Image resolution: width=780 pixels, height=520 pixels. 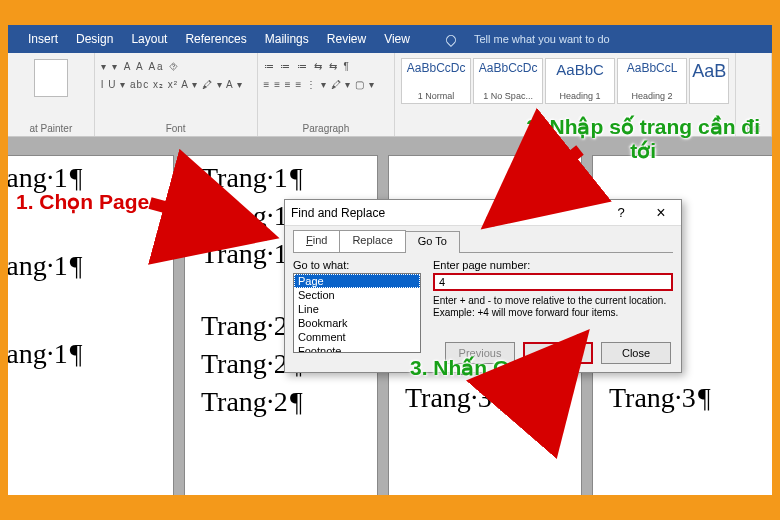 I want to click on para-row-2: ≡ ≡ ≡ ≡ ⋮ ▾ 🖍 ▾ ▢ ▾, so click(x=326, y=84).